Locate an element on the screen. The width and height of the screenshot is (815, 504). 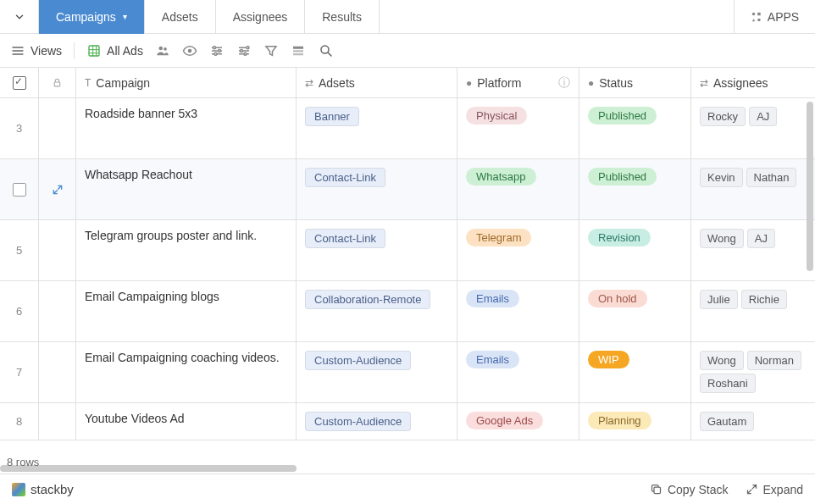
assignee-tag: Roshani is located at coordinates (728, 383).